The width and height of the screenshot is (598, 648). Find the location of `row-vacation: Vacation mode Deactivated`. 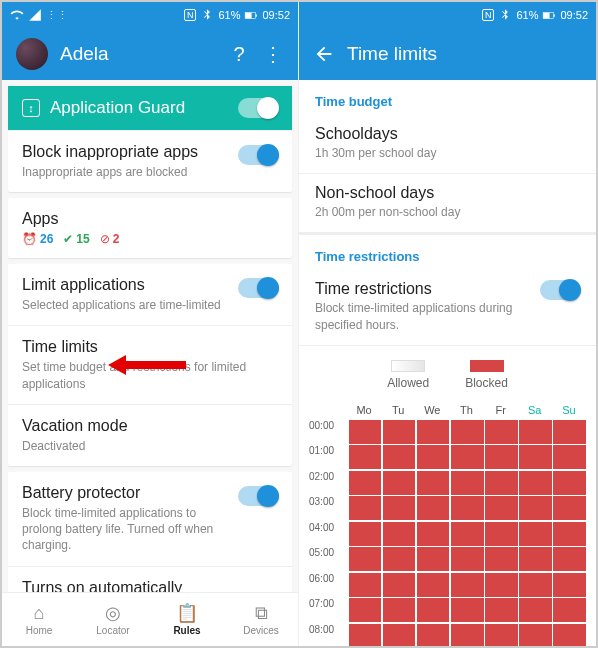

row-vacation: Vacation mode Deactivated is located at coordinates (150, 435).